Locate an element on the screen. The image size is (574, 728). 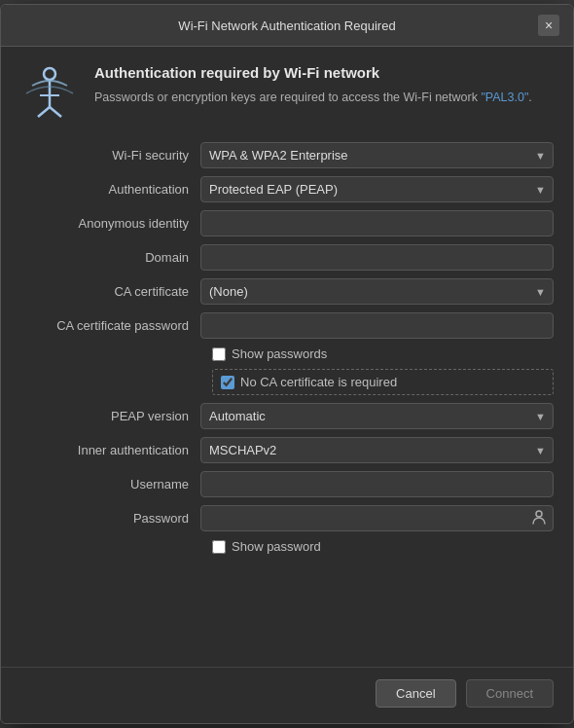
show-password-checkbox is located at coordinates (219, 547).